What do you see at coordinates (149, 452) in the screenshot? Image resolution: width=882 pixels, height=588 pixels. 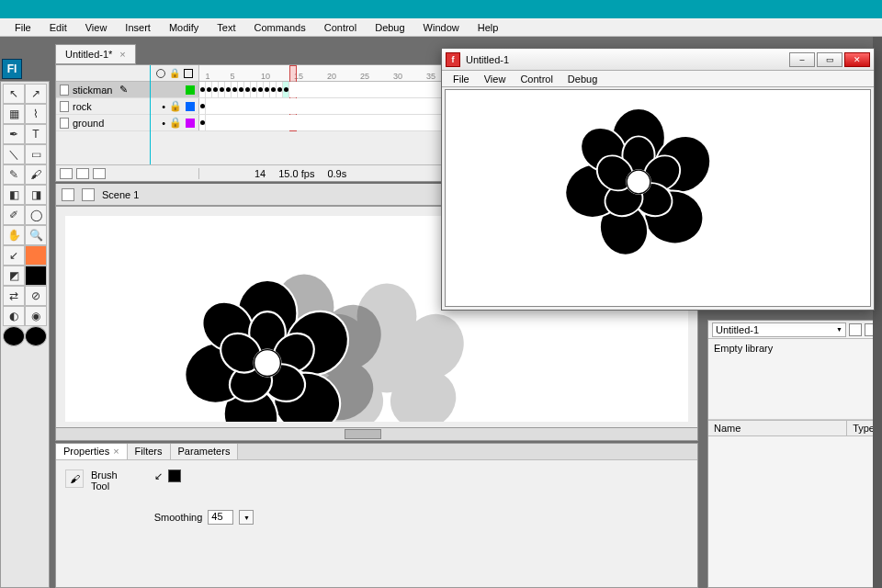 I see `filters-tab: Filters` at bounding box center [149, 452].